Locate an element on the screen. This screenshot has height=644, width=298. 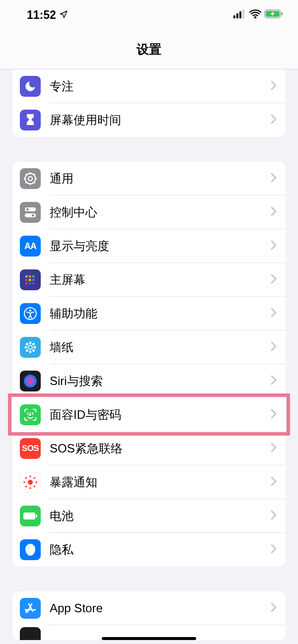
row-focus: 专注 is located at coordinates (149, 86).